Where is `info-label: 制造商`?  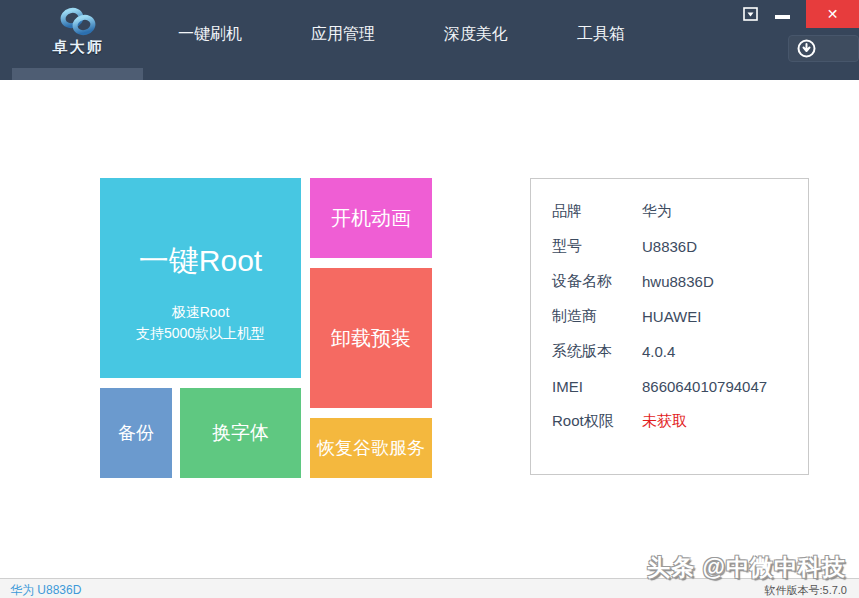 info-label: 制造商 is located at coordinates (597, 316).